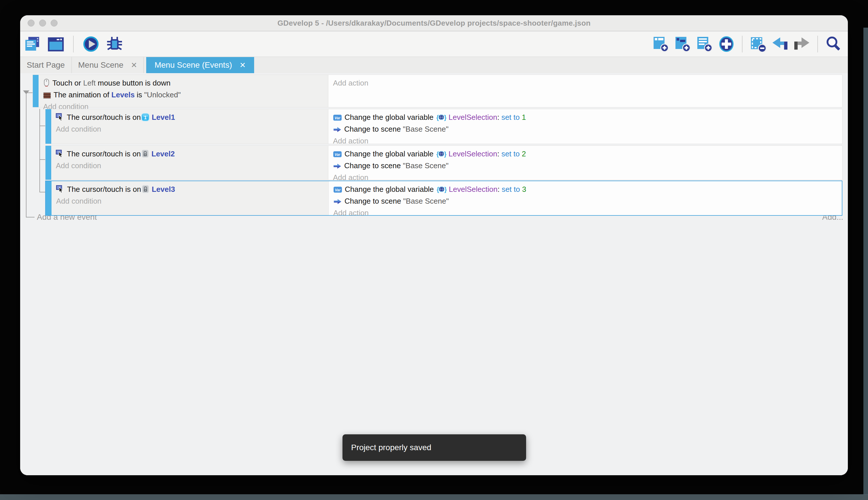 The image size is (868, 500). I want to click on level-one-badge-icon: 1, so click(145, 119).